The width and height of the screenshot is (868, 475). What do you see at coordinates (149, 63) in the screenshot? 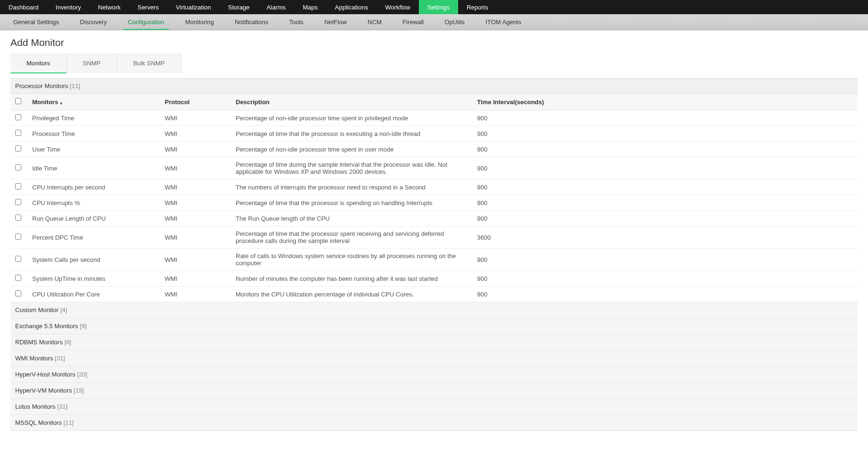
I see `tab-bulk-snmp: Bulk SNMP` at bounding box center [149, 63].